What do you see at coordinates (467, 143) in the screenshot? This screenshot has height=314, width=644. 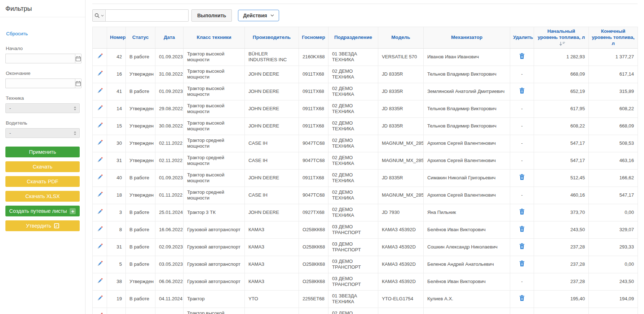 I see `cell-operator: Архипов Сергей Валентинович` at bounding box center [467, 143].